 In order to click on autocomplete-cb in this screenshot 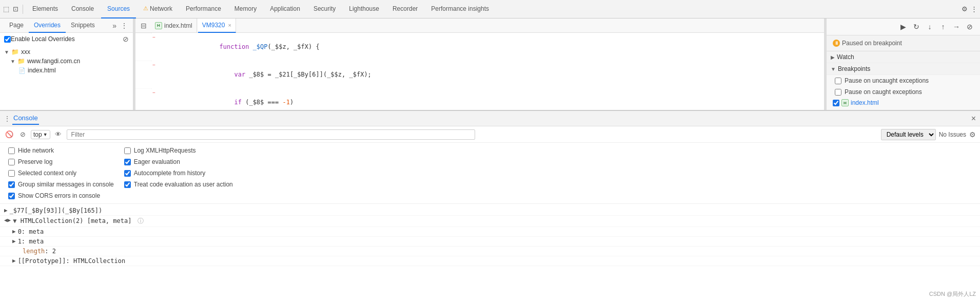, I will do `click(127, 174)`.